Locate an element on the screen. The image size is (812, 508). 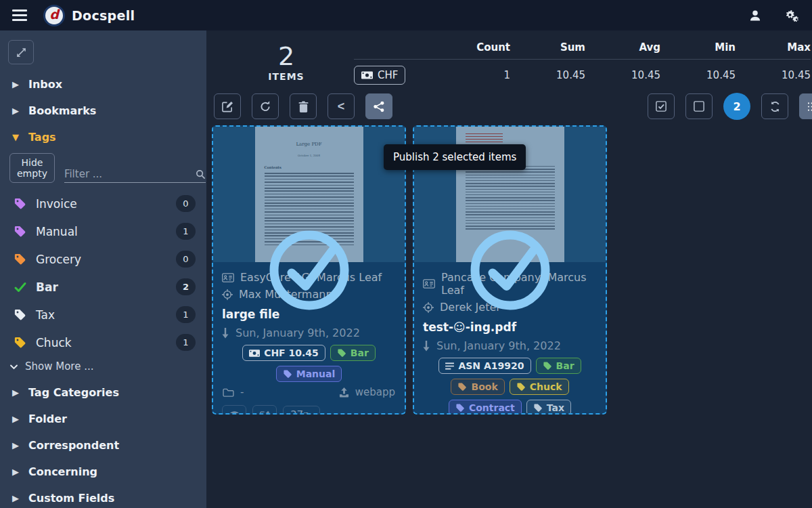
stat-min: 10.45 is located at coordinates (698, 75).